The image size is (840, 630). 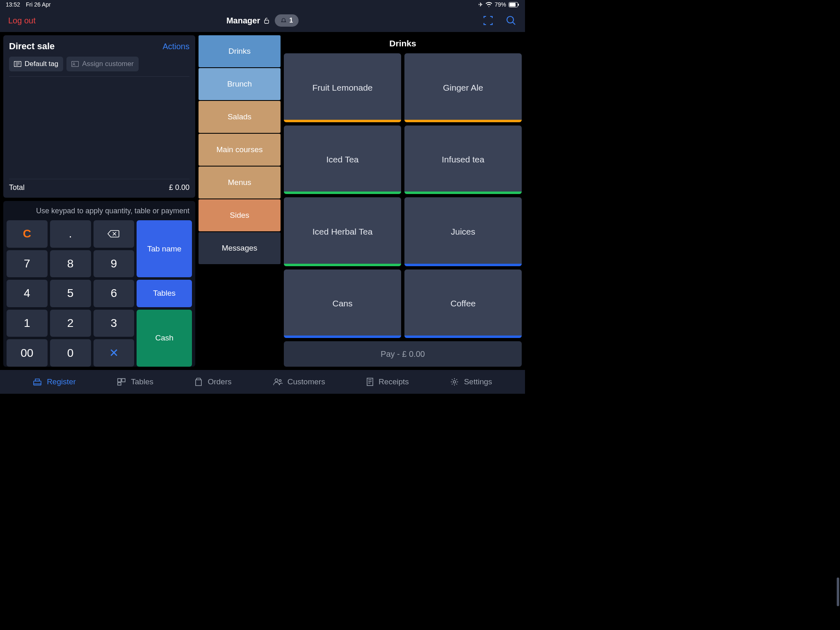 What do you see at coordinates (27, 264) in the screenshot?
I see `key-7: 7` at bounding box center [27, 264].